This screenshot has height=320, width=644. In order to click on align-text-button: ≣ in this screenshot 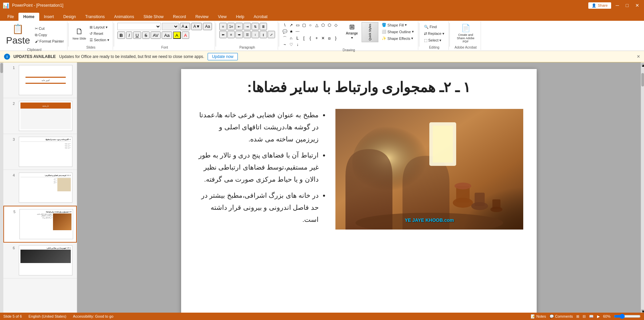, I will do `click(263, 26)`.